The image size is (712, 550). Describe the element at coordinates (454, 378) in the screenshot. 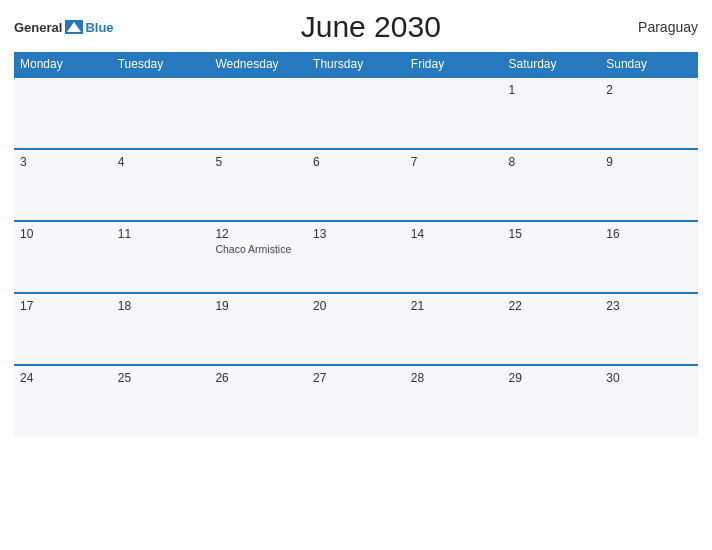

I see `day-number: 28` at that location.